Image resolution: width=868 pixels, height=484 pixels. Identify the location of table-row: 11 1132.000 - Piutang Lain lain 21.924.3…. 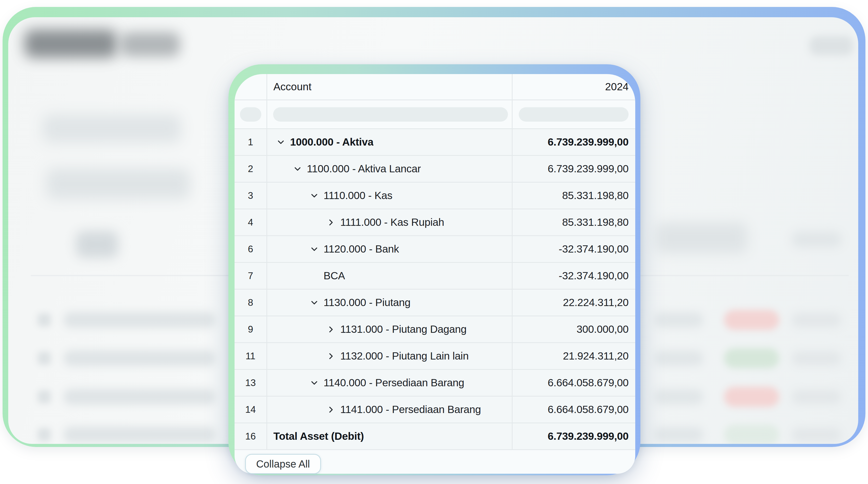
(435, 357).